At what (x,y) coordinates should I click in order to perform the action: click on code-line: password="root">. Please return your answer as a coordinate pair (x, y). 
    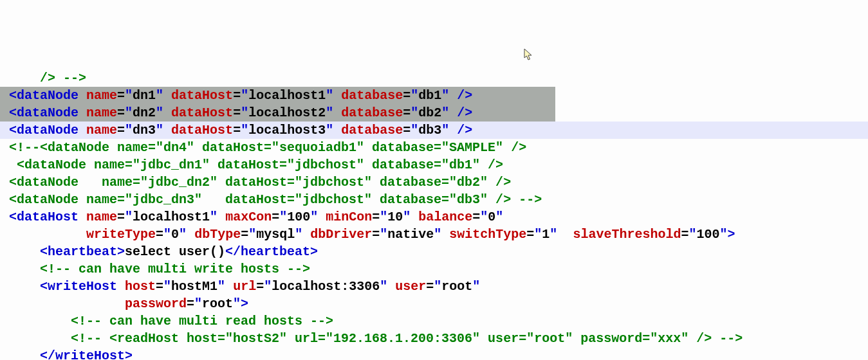
    Looking at the image, I should click on (434, 303).